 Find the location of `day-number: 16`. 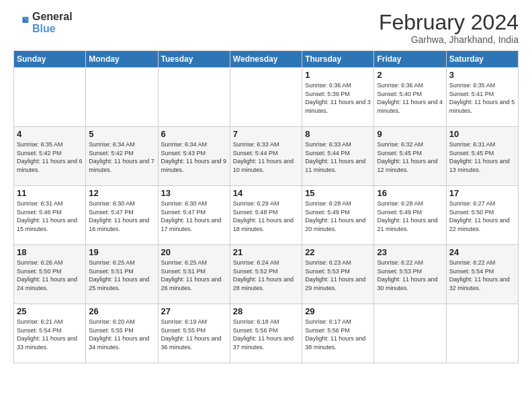

day-number: 16 is located at coordinates (410, 193).